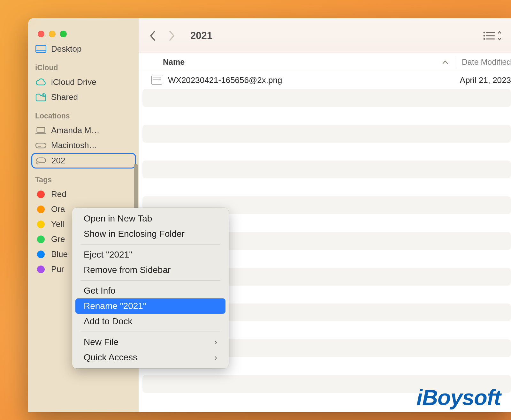  I want to click on menu-item-label: New File, so click(101, 342).